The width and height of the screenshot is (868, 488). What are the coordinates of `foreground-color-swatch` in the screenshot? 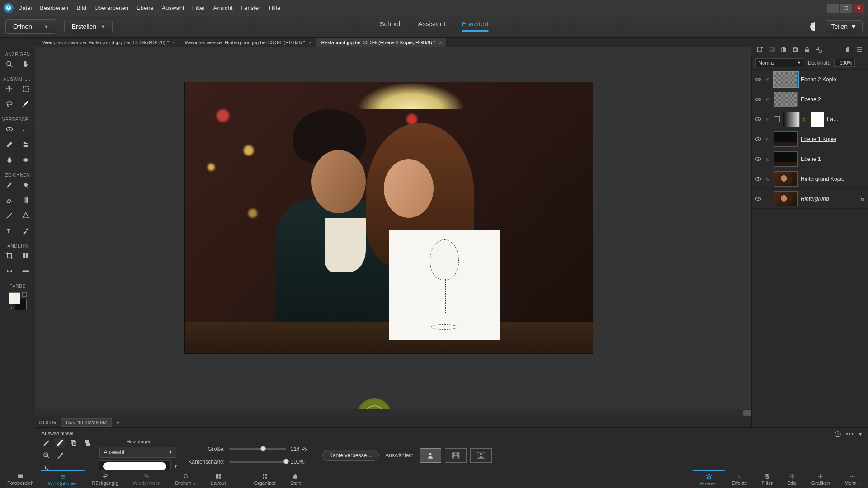 It's located at (14, 298).